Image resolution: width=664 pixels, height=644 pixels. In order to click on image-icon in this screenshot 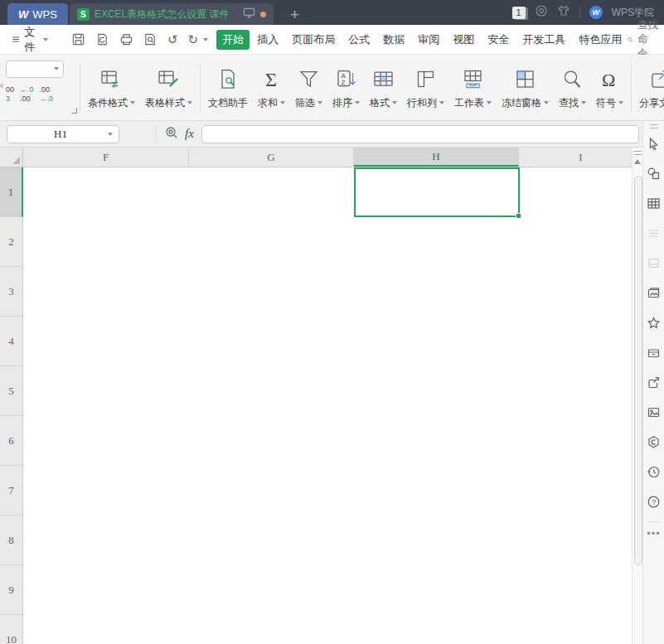, I will do `click(653, 412)`.